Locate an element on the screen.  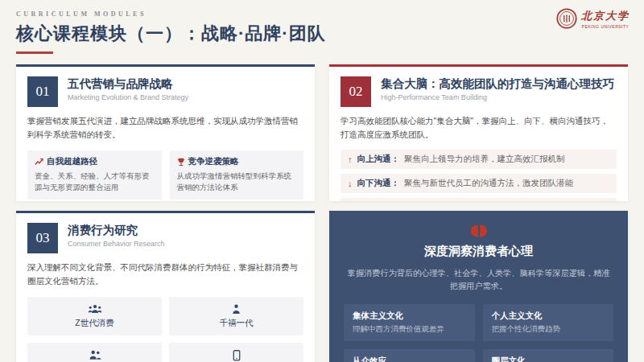
card-03-tiles: Z世代消费 千禧一代 is located at coordinates (166, 330).